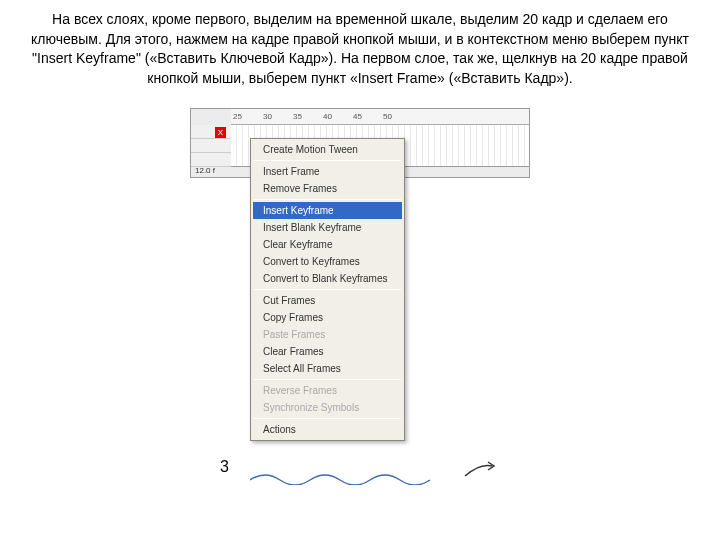 The image size is (720, 540). I want to click on menu-synchronize-symbols: Synchronize Symbols, so click(328, 408).